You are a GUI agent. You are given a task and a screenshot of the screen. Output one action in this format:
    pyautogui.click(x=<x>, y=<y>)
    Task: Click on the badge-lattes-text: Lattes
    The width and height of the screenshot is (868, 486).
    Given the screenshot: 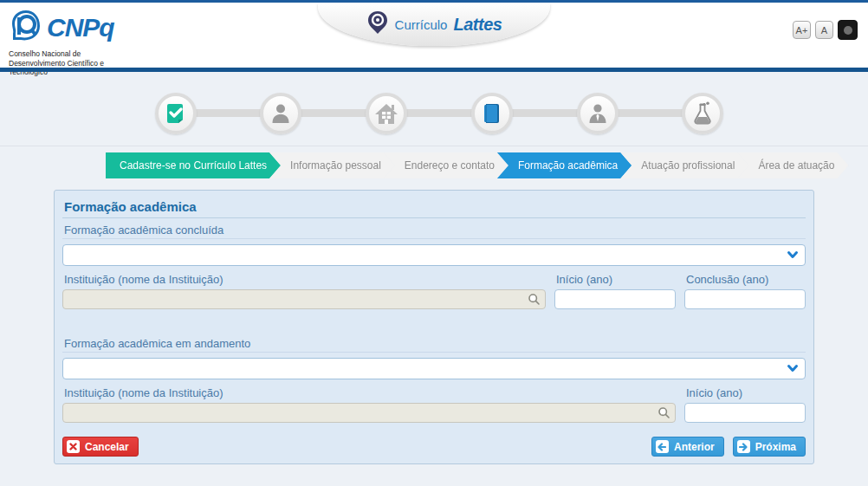 What is the action you would take?
    pyautogui.click(x=477, y=24)
    